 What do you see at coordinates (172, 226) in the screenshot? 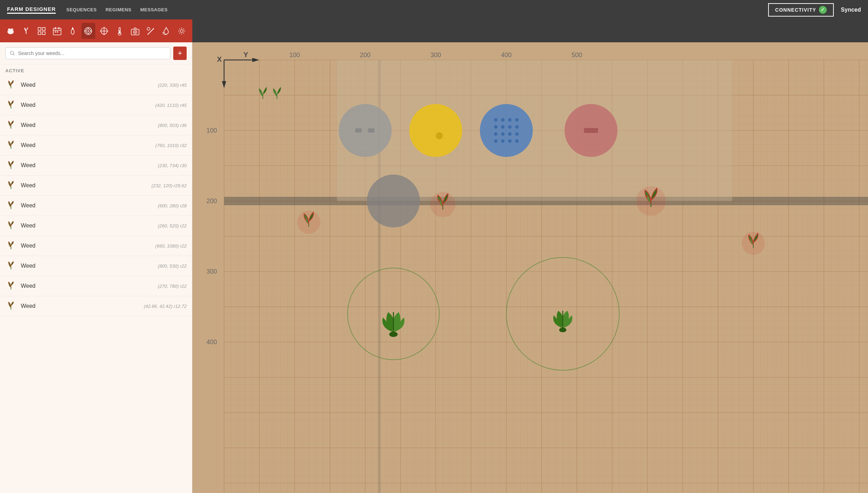
I see `weed-coords: (92, 183) r22` at bounding box center [172, 226].